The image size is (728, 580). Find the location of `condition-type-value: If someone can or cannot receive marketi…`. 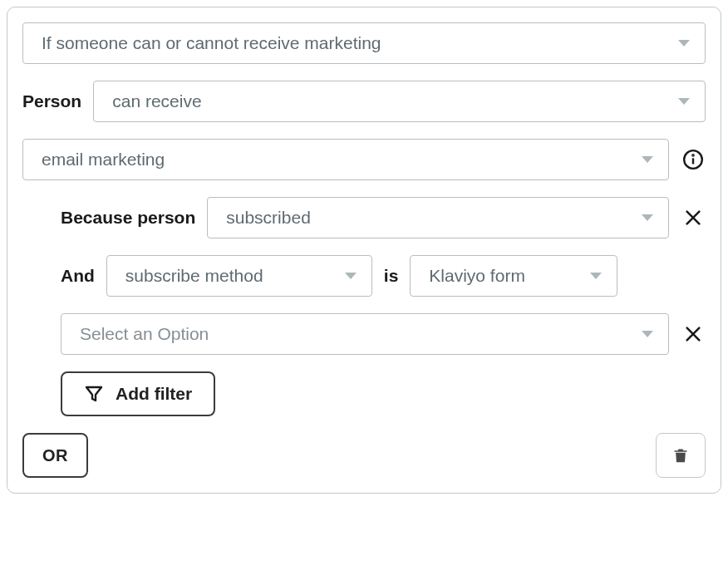

condition-type-value: If someone can or cannot receive marketi… is located at coordinates (211, 43).